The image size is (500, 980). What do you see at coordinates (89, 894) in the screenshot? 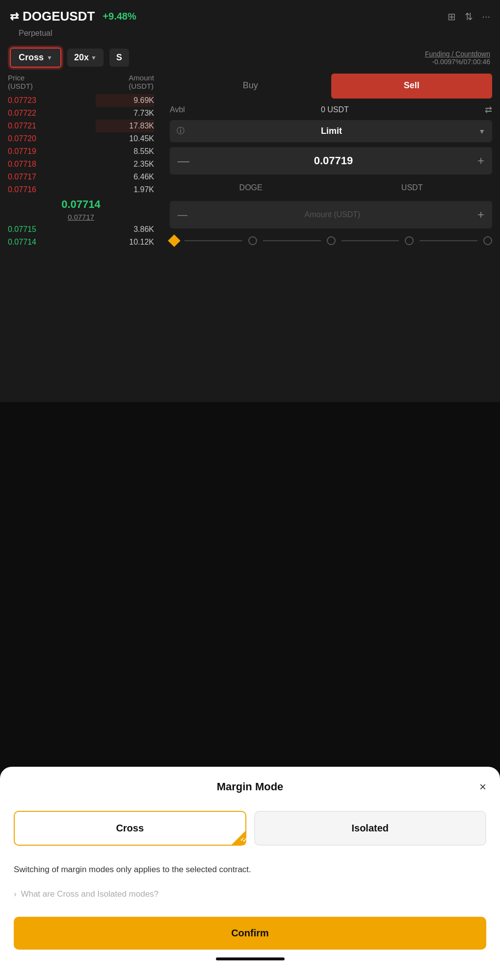
I see `help-link-text: What are Cross and Isolated modes?` at bounding box center [89, 894].